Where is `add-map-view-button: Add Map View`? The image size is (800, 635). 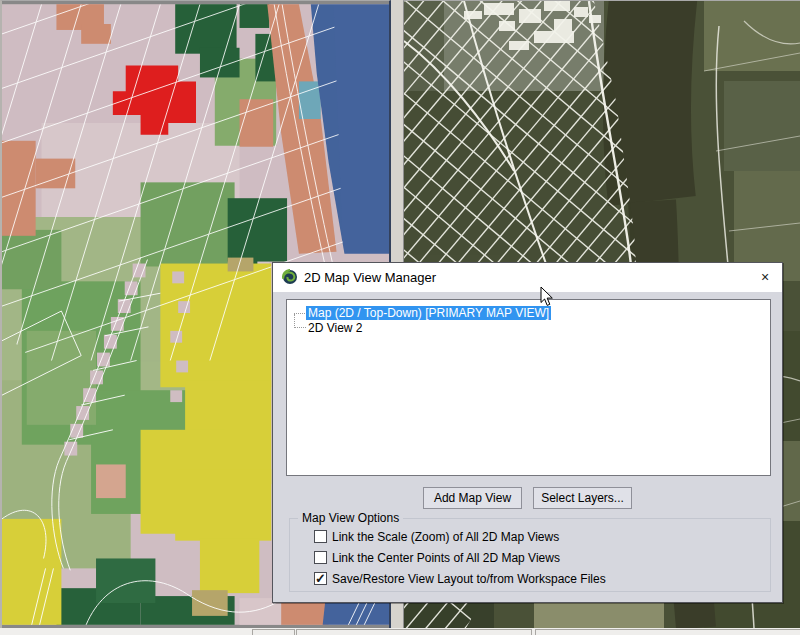 add-map-view-button: Add Map View is located at coordinates (472, 498).